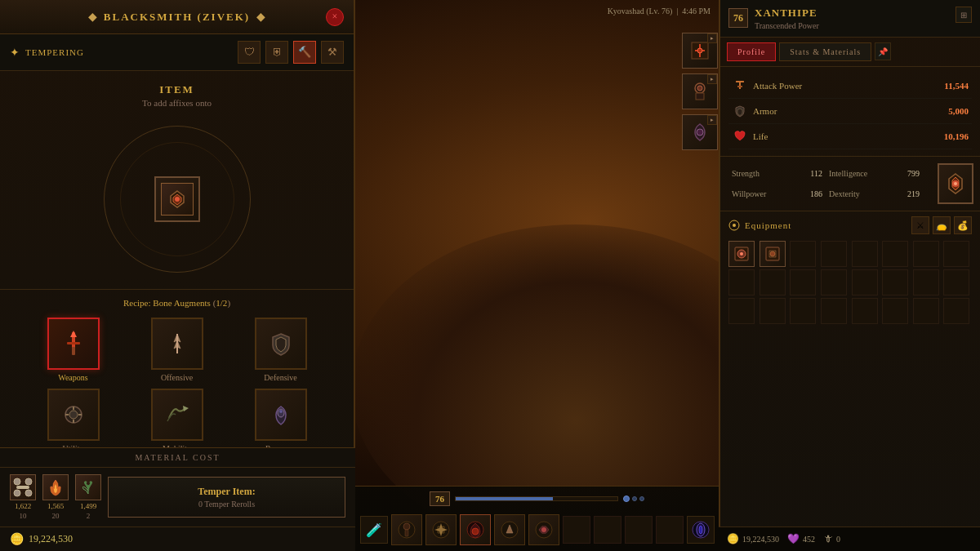 This screenshot has width=980, height=551. I want to click on char-info: XANTHIPE Transcended Power, so click(855, 18).